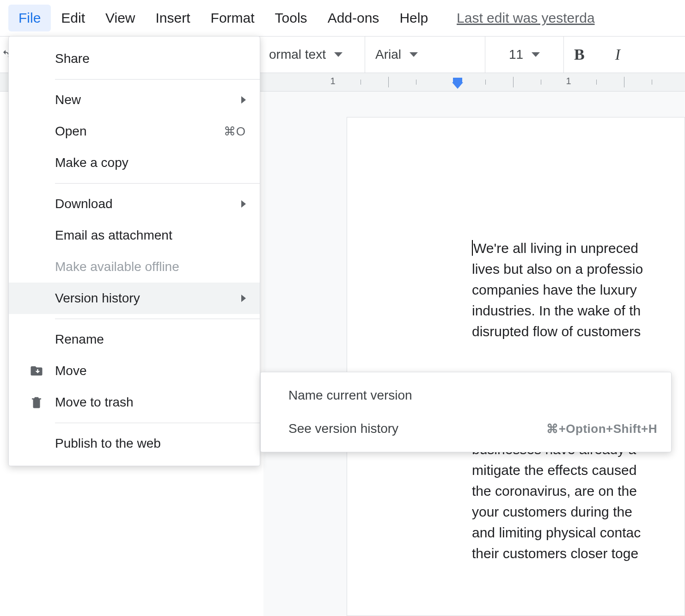  What do you see at coordinates (526, 18) in the screenshot?
I see `last-edit-link: Last edit was yesterda` at bounding box center [526, 18].